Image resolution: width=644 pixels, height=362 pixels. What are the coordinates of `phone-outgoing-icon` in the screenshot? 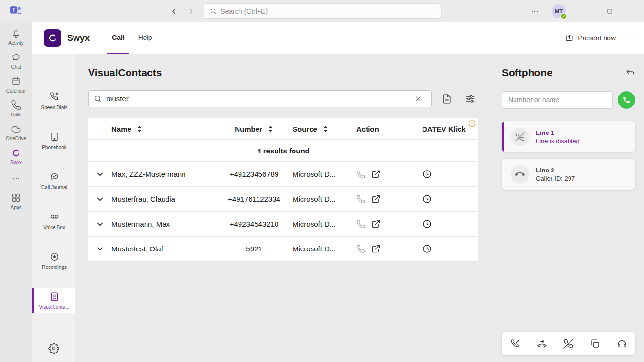 It's located at (515, 344).